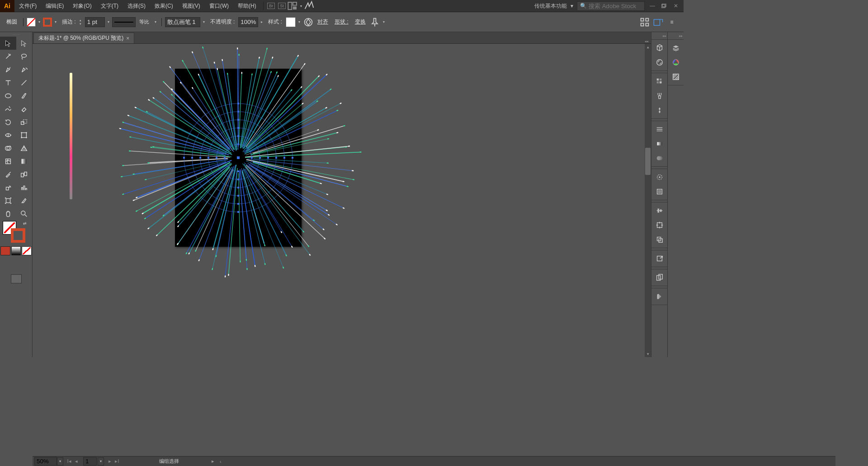 This screenshot has width=868, height=466. What do you see at coordinates (262, 22) in the screenshot?
I see `opacity-dropdown: ▸` at bounding box center [262, 22].